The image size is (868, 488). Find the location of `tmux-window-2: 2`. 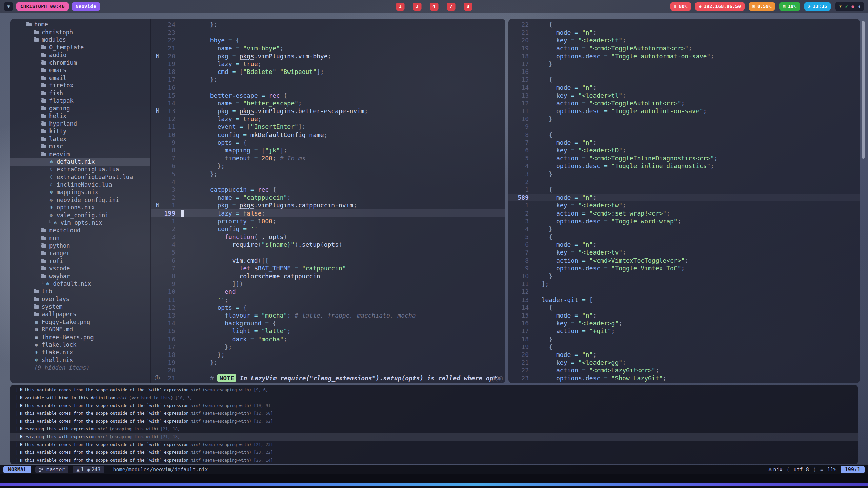

tmux-window-2: 2 is located at coordinates (417, 7).